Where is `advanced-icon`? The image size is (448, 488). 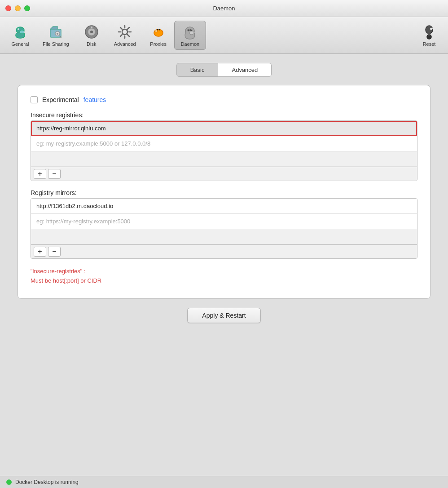
advanced-icon is located at coordinates (125, 32).